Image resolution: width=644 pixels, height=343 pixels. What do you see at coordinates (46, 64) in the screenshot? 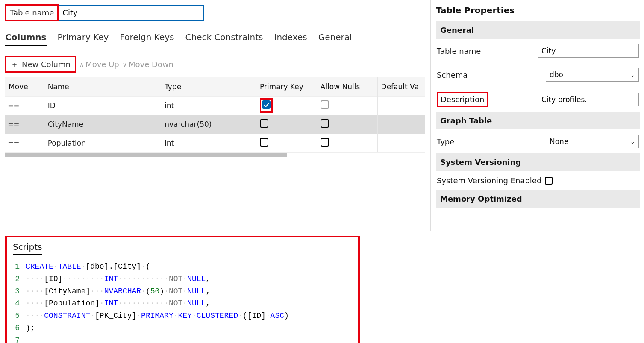
I see `new-column-label: New Column` at bounding box center [46, 64].